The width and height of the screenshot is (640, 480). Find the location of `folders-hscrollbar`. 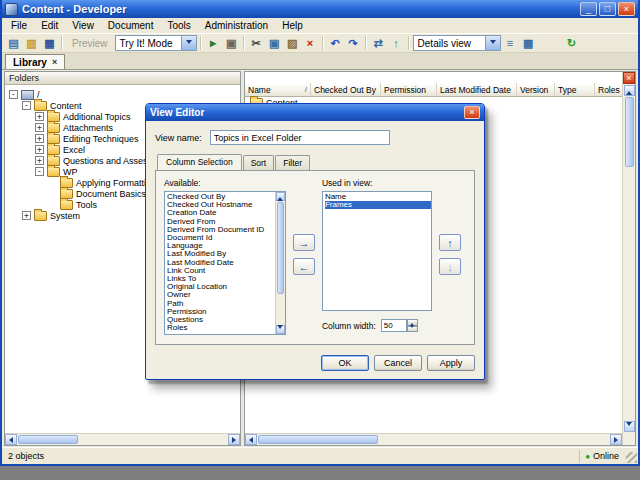

folders-hscrollbar is located at coordinates (122, 439).